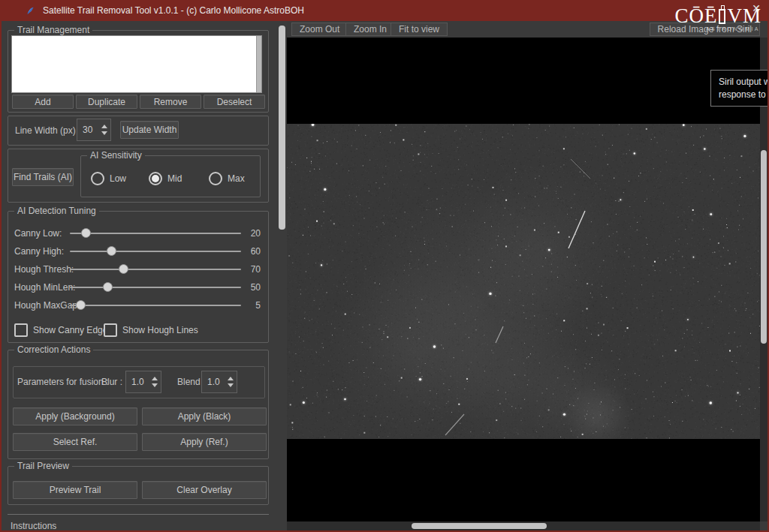 The width and height of the screenshot is (769, 532). What do you see at coordinates (764, 526) in the screenshot?
I see `scrollbar-corner` at bounding box center [764, 526].